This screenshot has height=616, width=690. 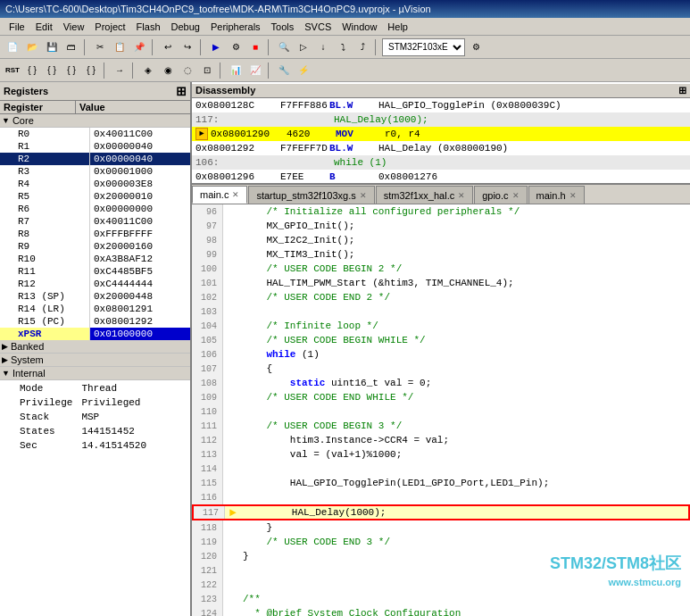 I want to click on tb2-btn10: 📊, so click(x=236, y=71).